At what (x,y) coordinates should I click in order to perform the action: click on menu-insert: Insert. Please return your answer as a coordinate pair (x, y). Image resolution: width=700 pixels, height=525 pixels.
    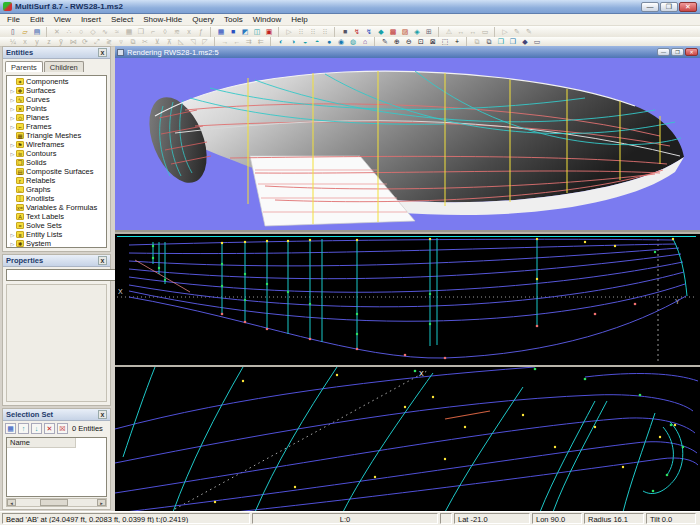
    Looking at the image, I should click on (91, 20).